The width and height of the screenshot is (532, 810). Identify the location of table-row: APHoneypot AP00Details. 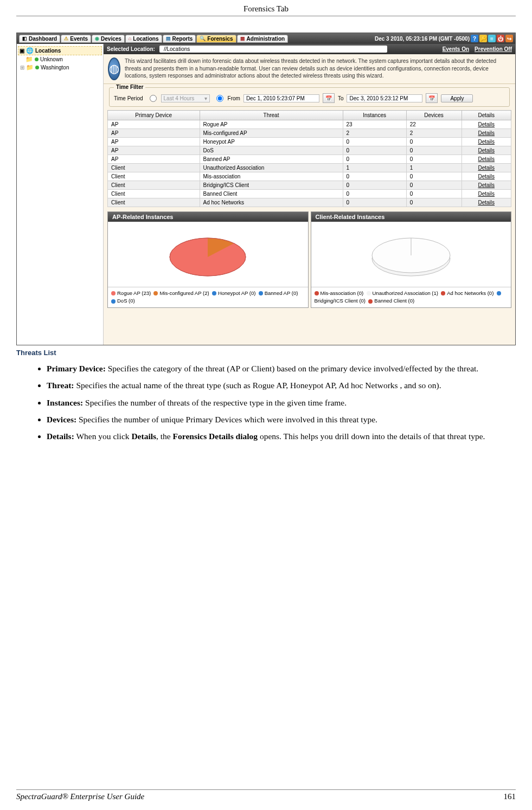
(310, 142).